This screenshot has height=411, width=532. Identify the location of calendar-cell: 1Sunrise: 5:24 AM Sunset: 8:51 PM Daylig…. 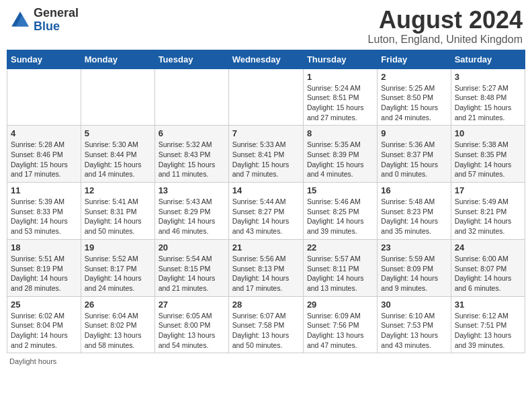
(340, 97).